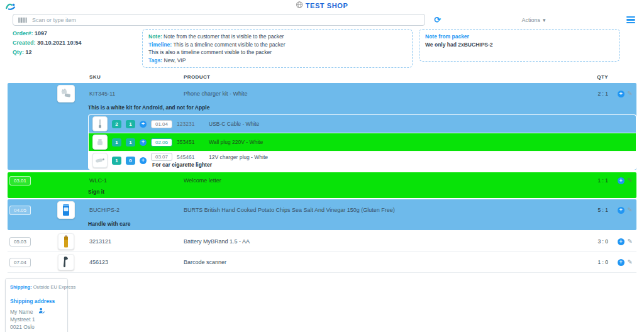 Image resolution: width=644 pixels, height=332 pixels. I want to click on row-product: Battery MyBRand 1.5 - AA, so click(382, 241).